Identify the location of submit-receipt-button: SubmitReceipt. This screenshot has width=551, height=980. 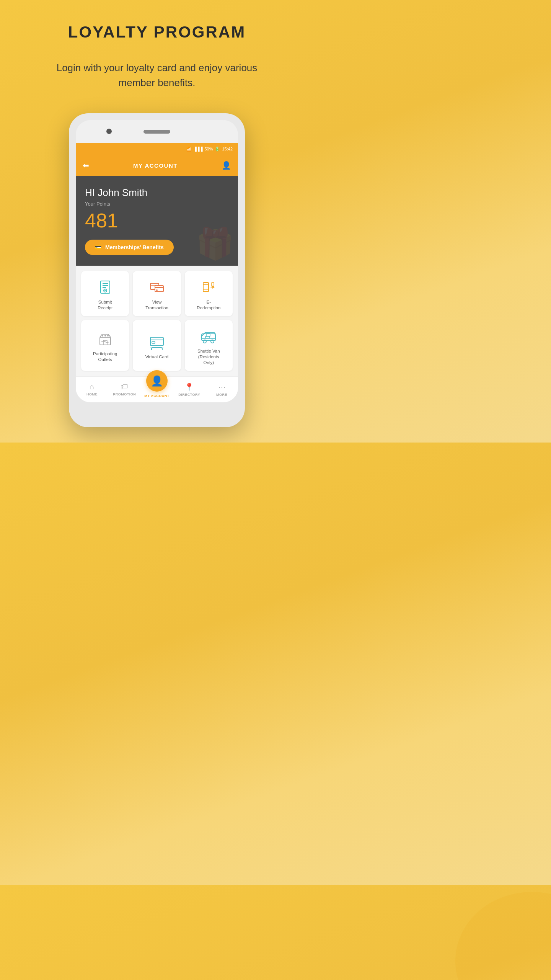
(105, 294).